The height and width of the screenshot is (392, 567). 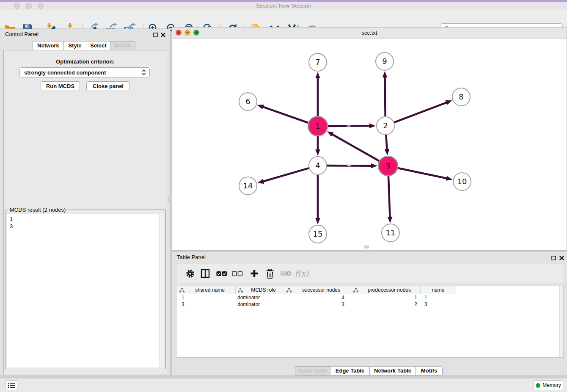 What do you see at coordinates (85, 34) in the screenshot?
I see `control-panel-header: Control Panel` at bounding box center [85, 34].